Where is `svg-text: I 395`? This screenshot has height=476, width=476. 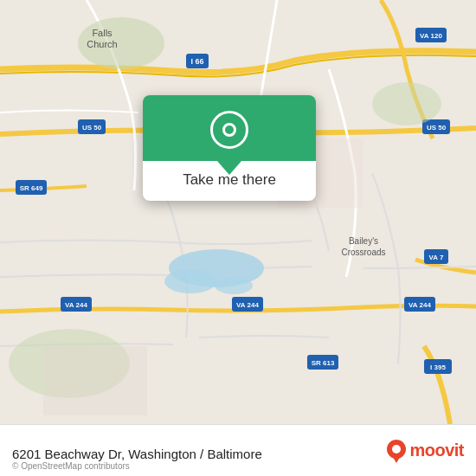 svg-text: I 395 is located at coordinates (438, 367).